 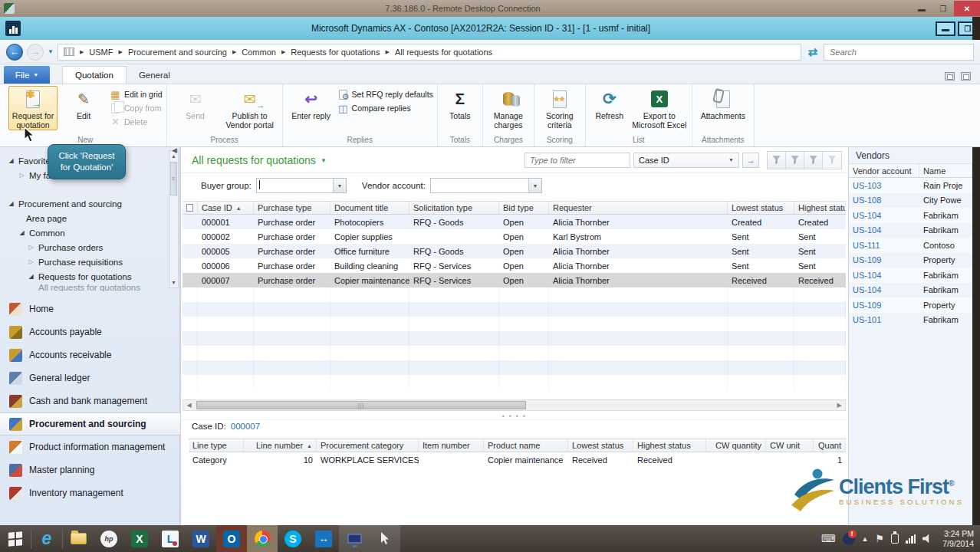 What do you see at coordinates (880, 538) in the screenshot?
I see `action-center-flag-icon: ⚑` at bounding box center [880, 538].